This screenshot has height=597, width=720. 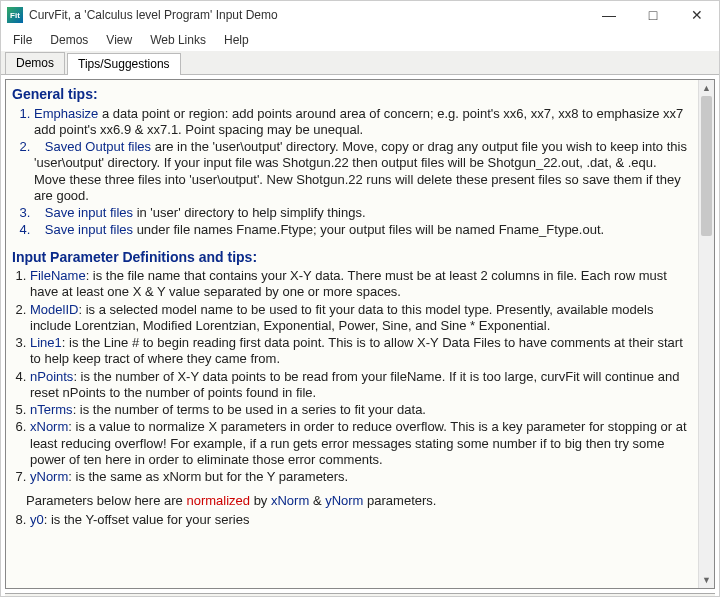 I want to click on list-item: Line1: is the Line # to begin reading fi…, so click(x=360, y=352).